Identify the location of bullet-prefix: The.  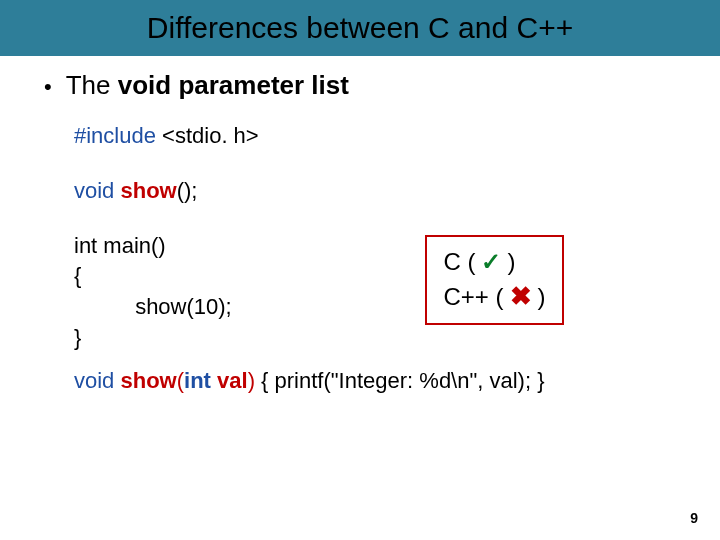
(92, 85).